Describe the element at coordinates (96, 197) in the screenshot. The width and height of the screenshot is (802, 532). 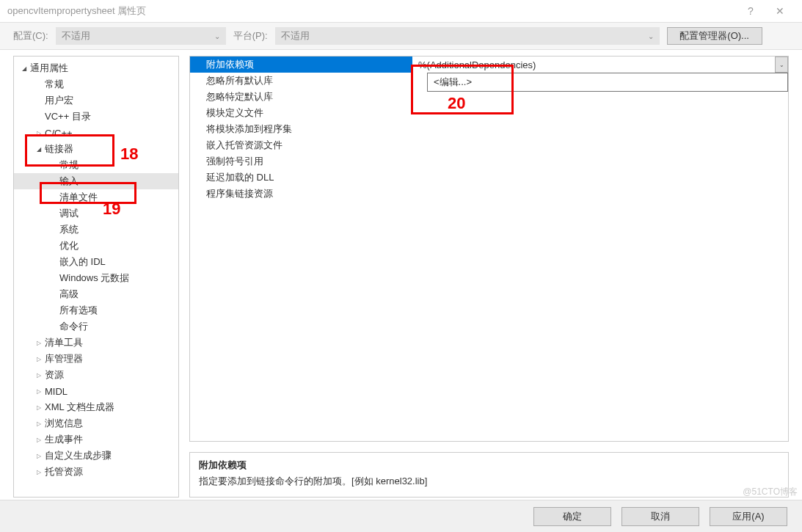
I see `tree-item: 清单文件` at that location.